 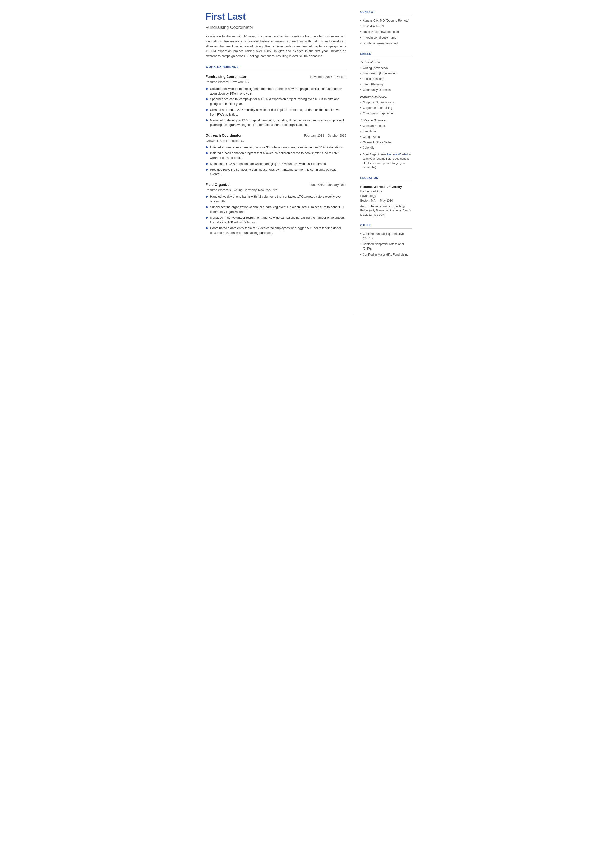 What do you see at coordinates (386, 200) in the screenshot?
I see `education-entry: Resume Worded University Bachelor of Art…` at bounding box center [386, 200].